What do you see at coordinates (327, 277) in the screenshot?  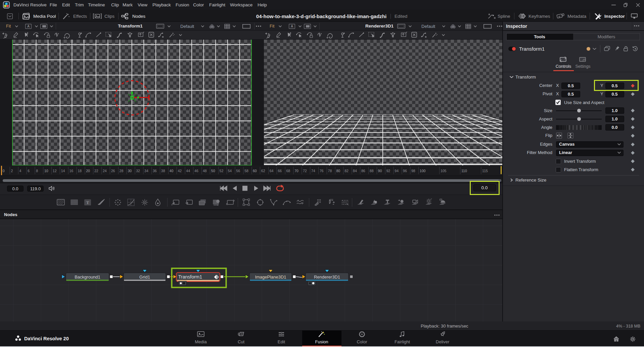 I see `svg-text: Renderer3D1` at bounding box center [327, 277].